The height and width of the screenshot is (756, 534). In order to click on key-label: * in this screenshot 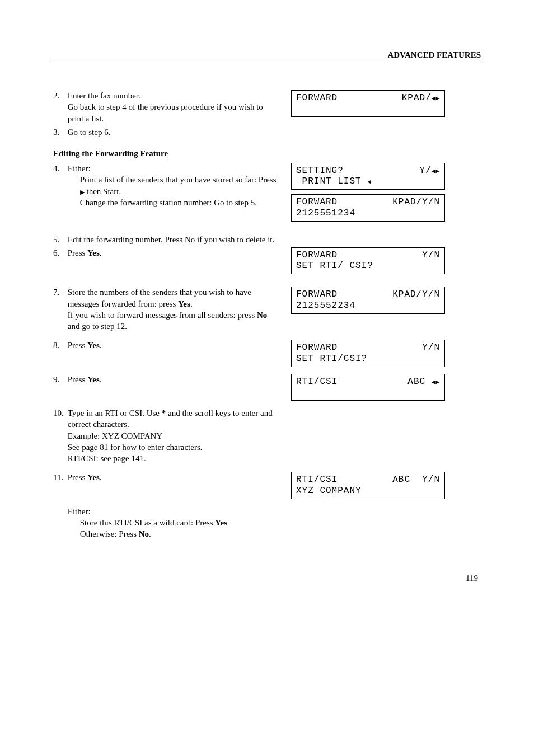, I will do `click(164, 413)`.